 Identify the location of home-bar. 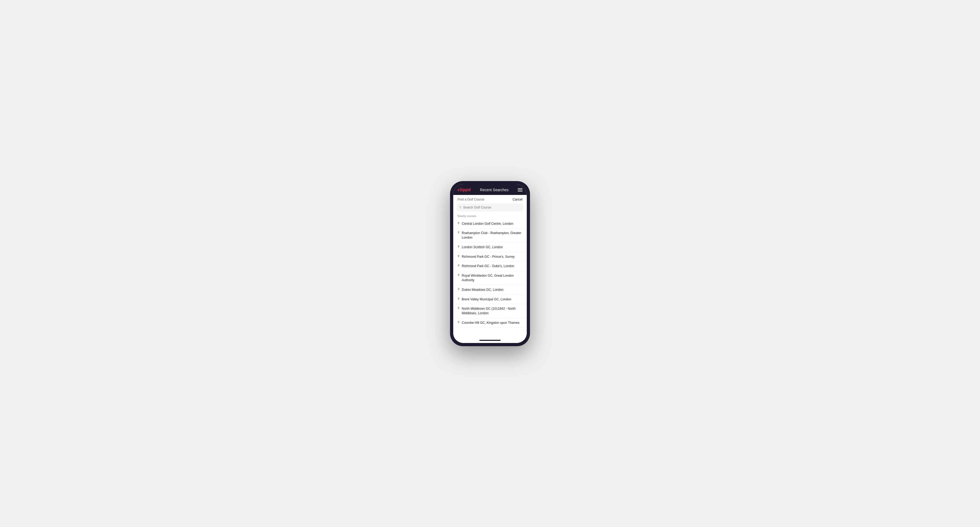
(490, 340).